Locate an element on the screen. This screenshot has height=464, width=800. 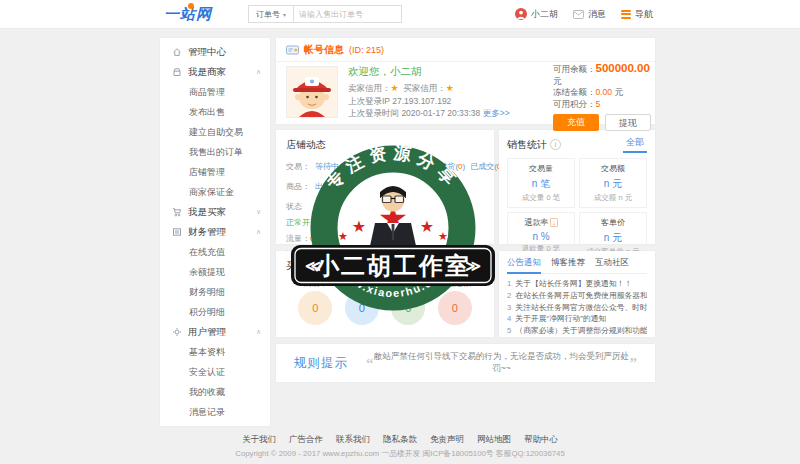
trade-trading-link: 交易中(0) is located at coordinates (371, 166).